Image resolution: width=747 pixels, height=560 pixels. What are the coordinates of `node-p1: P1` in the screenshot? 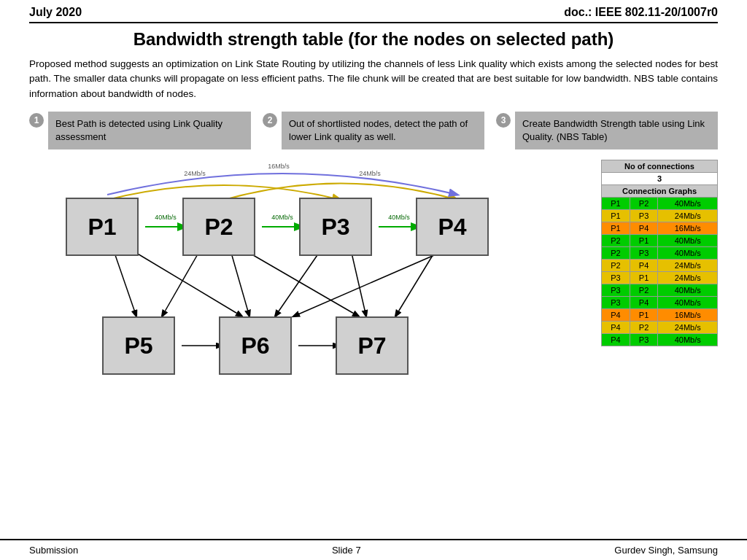 It's located at (102, 227).